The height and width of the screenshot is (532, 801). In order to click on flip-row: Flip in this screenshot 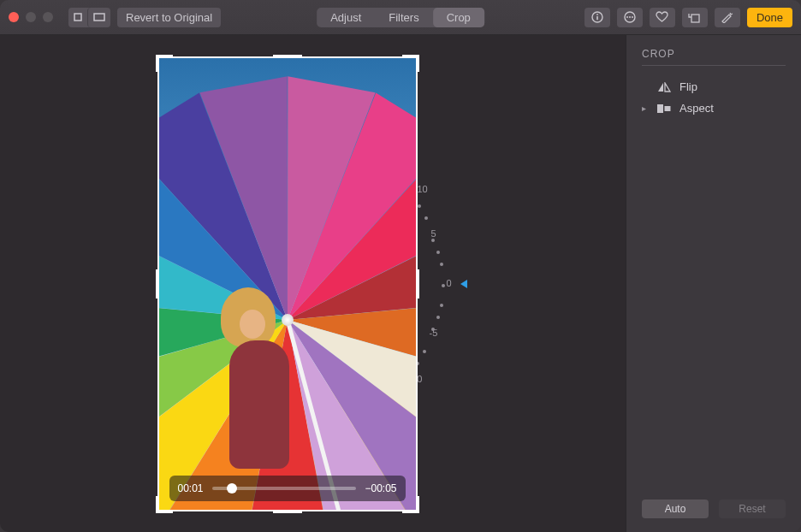, I will do `click(714, 87)`.